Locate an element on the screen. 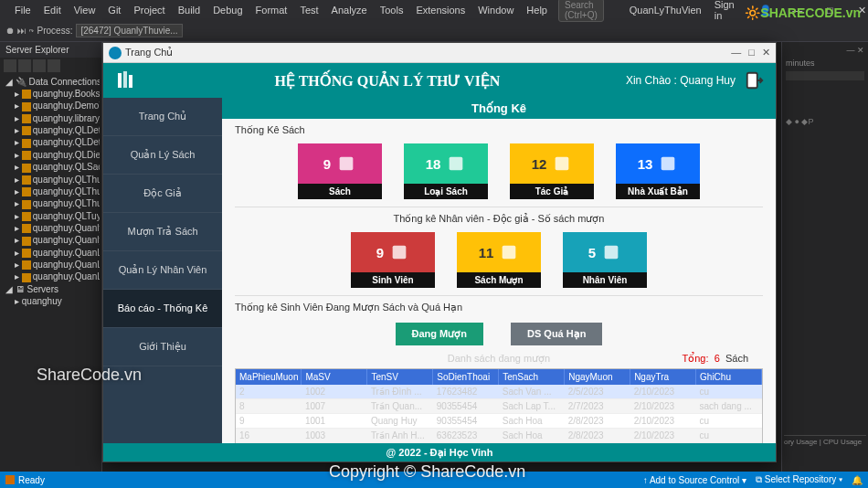 The width and height of the screenshot is (868, 488). vs-statusbar: Ready ↑ Add to Source Control ▾ ⧉ Select… is located at coordinates (434, 480).